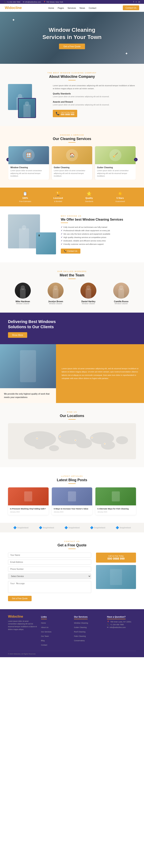 The height and width of the screenshot is (868, 144). Describe the element at coordinates (116, 512) in the screenshot. I see `blog-post-date-2: January 2024` at that location.